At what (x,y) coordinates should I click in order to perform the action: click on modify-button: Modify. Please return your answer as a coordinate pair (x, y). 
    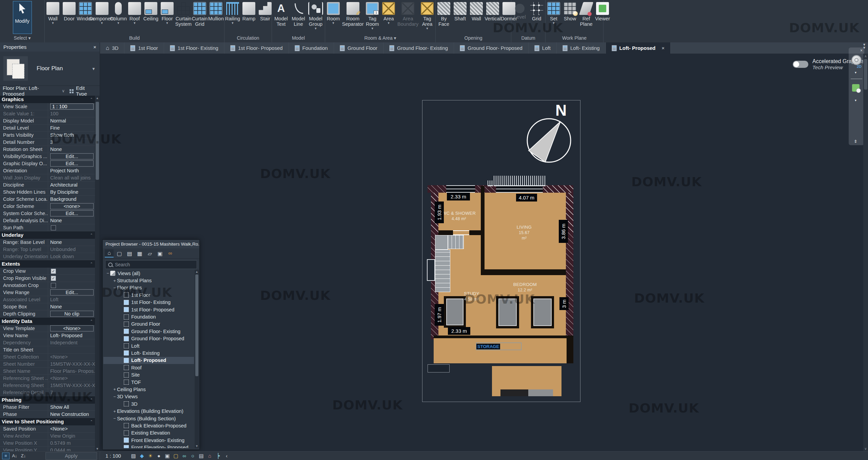
    Looking at the image, I should click on (22, 18).